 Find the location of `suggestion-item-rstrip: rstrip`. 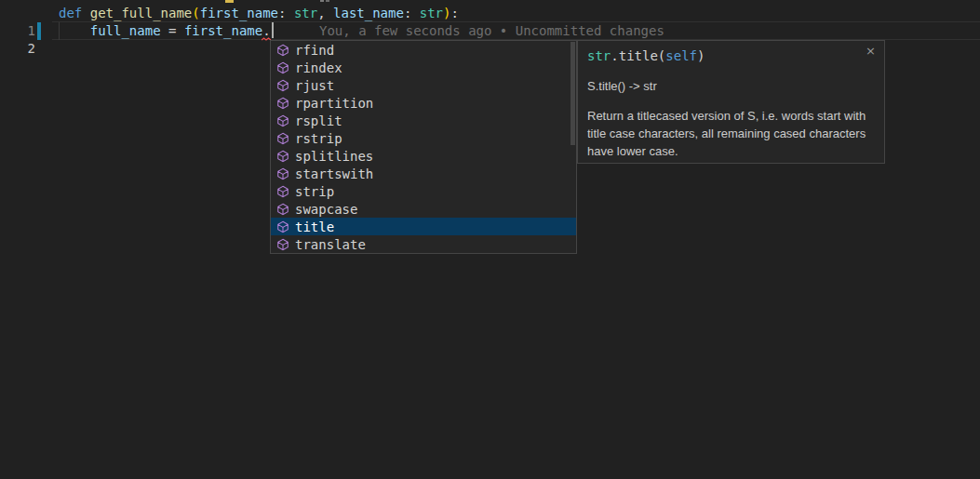

suggestion-item-rstrip: rstrip is located at coordinates (423, 138).